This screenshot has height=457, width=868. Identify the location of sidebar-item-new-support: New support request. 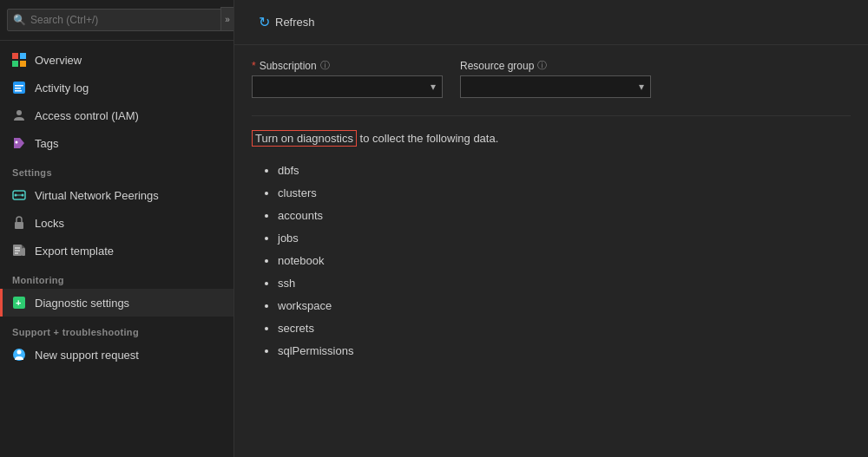
(116, 355).